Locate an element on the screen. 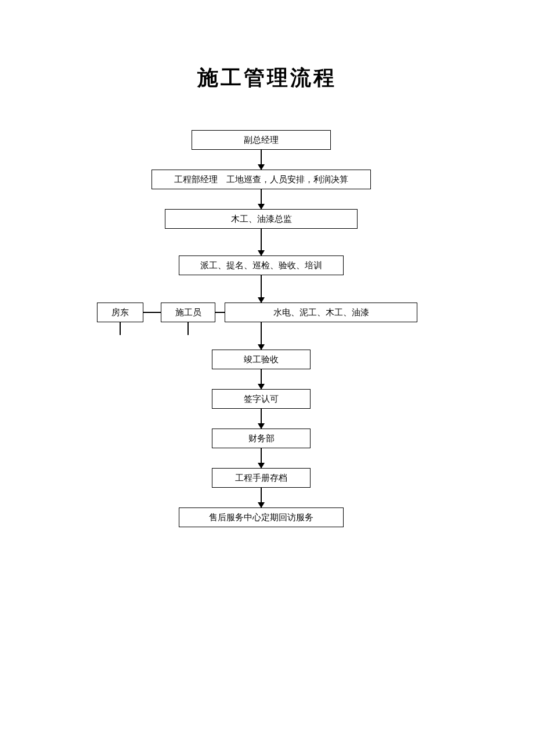 The image size is (534, 756). box-director: 木工、油漆总监 is located at coordinates (261, 219).